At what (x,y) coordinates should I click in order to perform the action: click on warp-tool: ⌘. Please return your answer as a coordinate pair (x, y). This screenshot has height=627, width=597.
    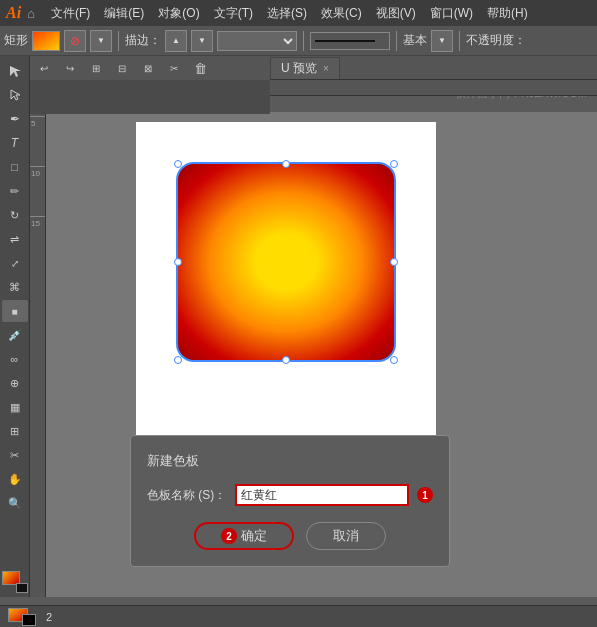
    Looking at the image, I should click on (15, 287).